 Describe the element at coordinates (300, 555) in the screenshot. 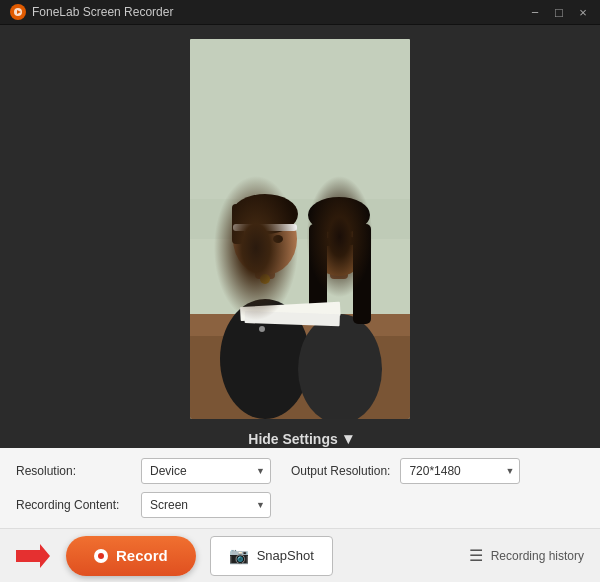

I see `bottom-toolbar: Record 📷 SnapShot ☰ Recording history` at that location.